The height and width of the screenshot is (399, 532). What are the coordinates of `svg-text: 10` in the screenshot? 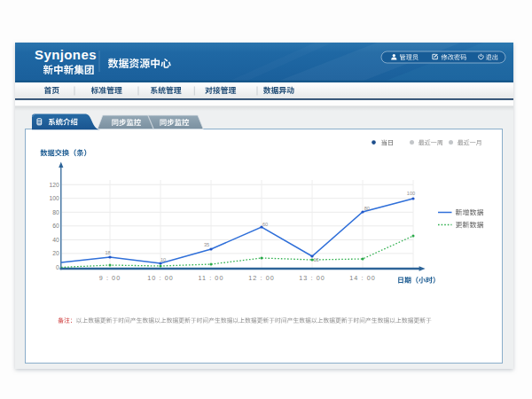 It's located at (163, 260).